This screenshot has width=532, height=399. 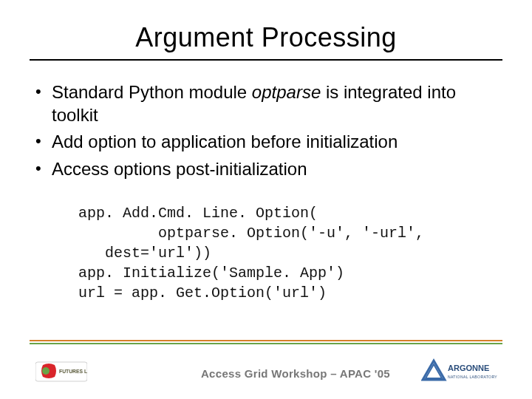 What do you see at coordinates (287, 92) in the screenshot?
I see `bullet-text-em: optparse` at bounding box center [287, 92].